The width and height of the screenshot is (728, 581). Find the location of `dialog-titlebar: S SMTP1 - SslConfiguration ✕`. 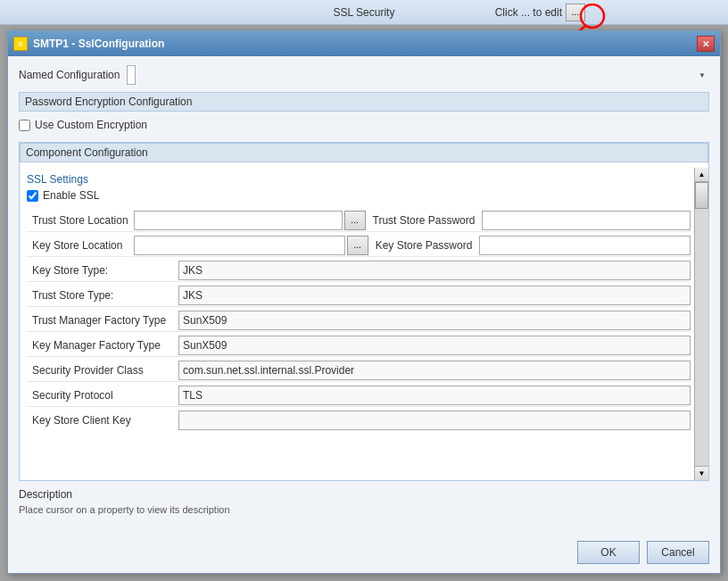

dialog-titlebar: S SMTP1 - SslConfiguration ✕ is located at coordinates (364, 44).